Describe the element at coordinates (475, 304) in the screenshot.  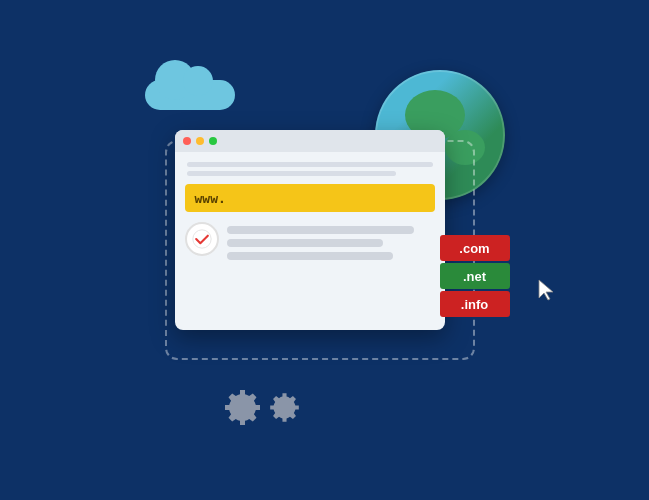
I see `domain-badge-info: .info` at that location.